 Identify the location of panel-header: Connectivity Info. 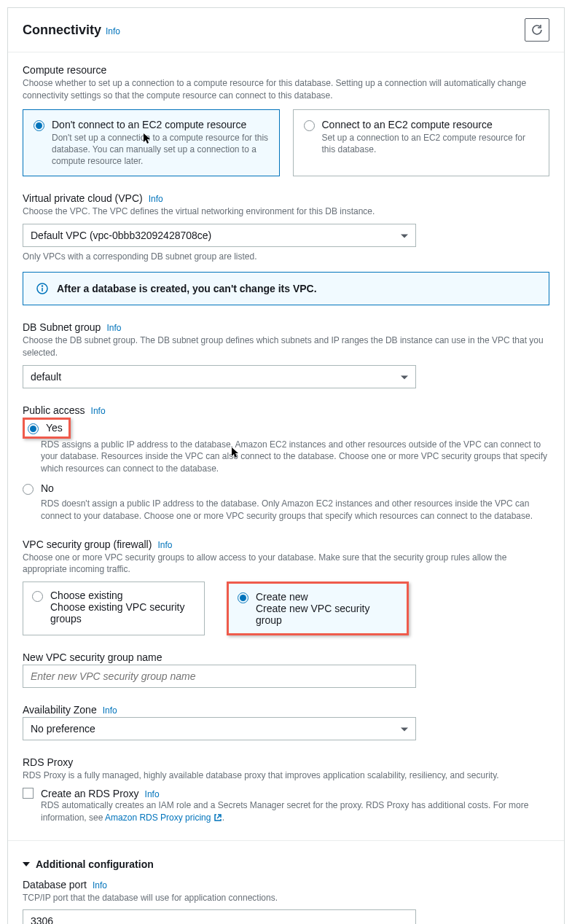
(286, 31).